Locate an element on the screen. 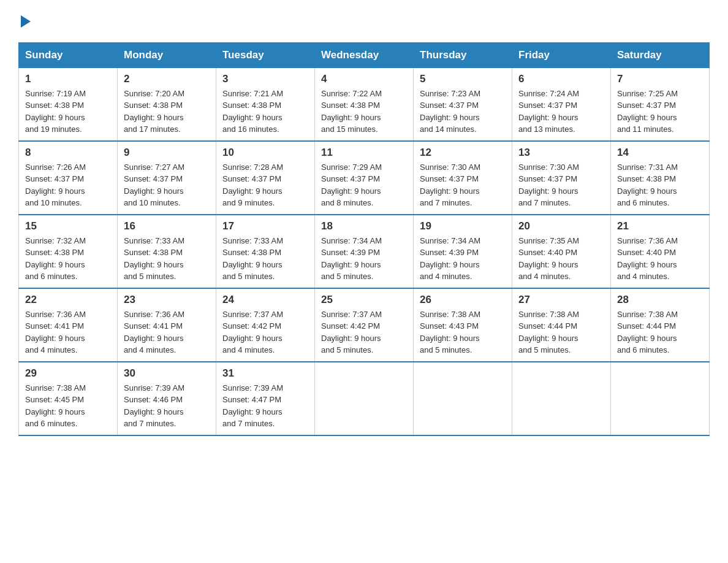  day-number: 25 is located at coordinates (364, 300).